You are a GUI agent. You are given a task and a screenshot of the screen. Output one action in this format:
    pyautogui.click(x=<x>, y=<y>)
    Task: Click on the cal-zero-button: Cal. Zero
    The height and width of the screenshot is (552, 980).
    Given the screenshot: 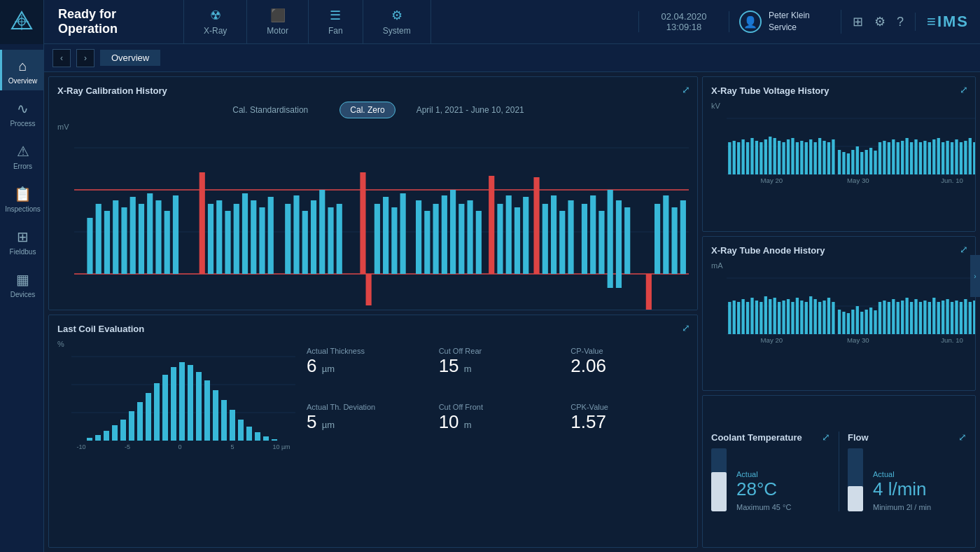 What is the action you would take?
    pyautogui.click(x=367, y=110)
    